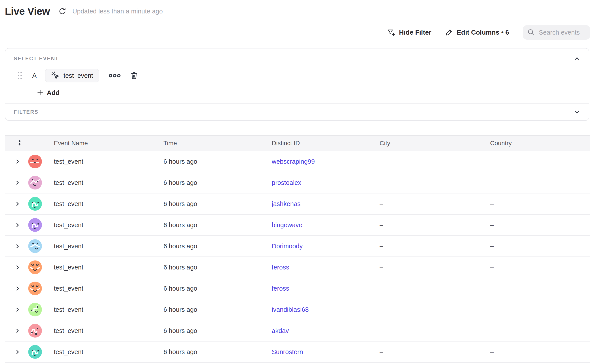  I want to click on page-title: Live View, so click(28, 11).